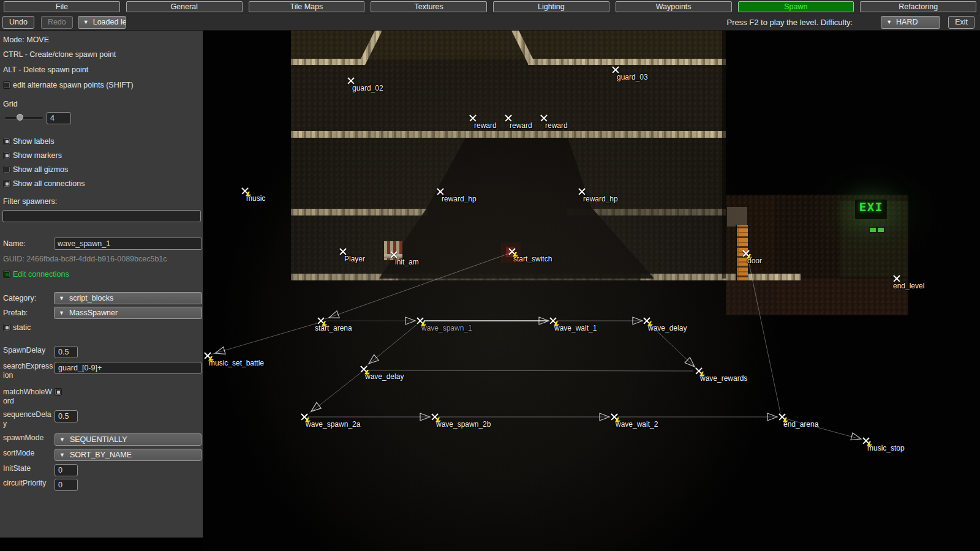 This screenshot has height=551, width=980. What do you see at coordinates (26, 40) in the screenshot?
I see `mode-line: Mode: MOVE` at bounding box center [26, 40].